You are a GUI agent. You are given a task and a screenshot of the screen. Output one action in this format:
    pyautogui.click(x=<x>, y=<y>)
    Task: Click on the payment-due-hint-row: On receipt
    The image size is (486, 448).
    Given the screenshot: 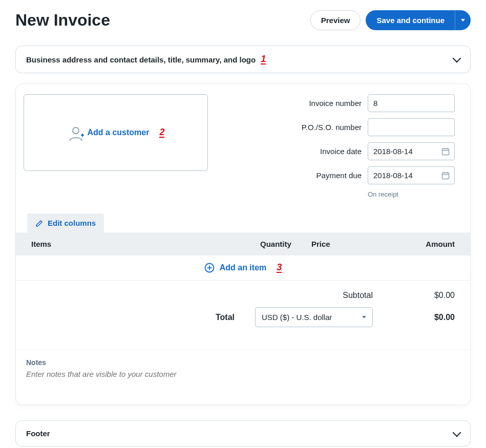 What is the action you would take?
    pyautogui.click(x=411, y=195)
    